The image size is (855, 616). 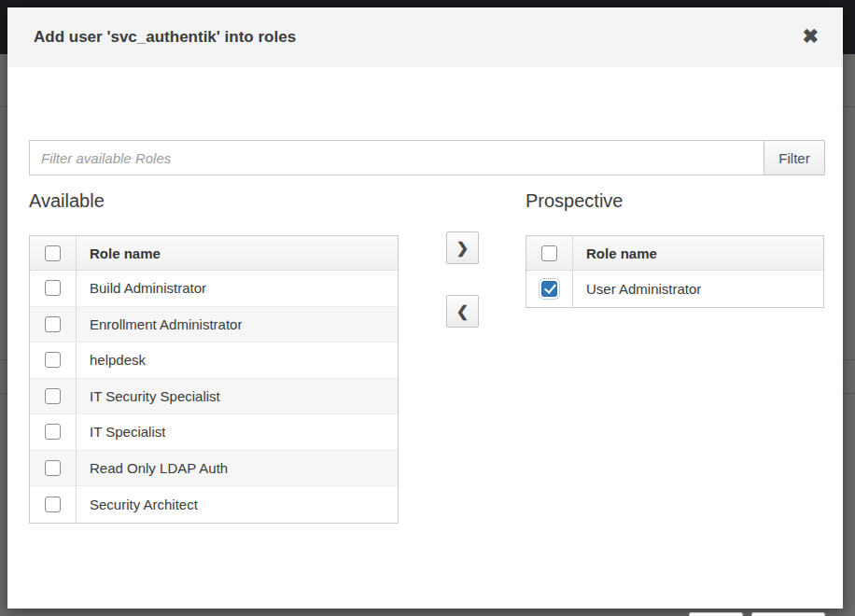 I want to click on cancel-button: Cancel, so click(x=788, y=614).